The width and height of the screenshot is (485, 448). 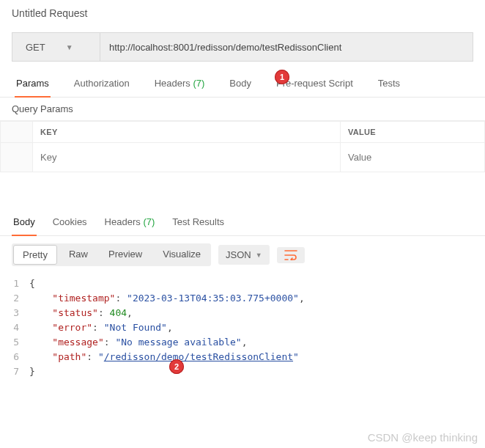 I want to click on method-select: GET ▼, so click(x=56, y=47).